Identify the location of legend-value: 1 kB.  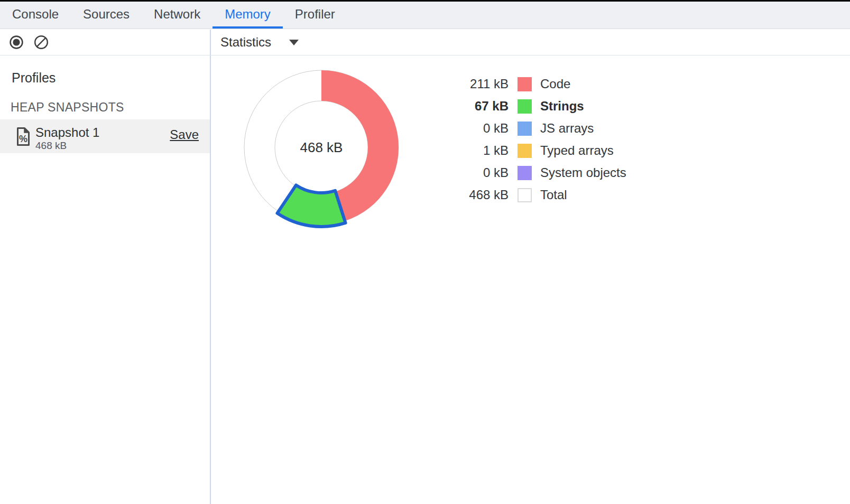
(474, 151).